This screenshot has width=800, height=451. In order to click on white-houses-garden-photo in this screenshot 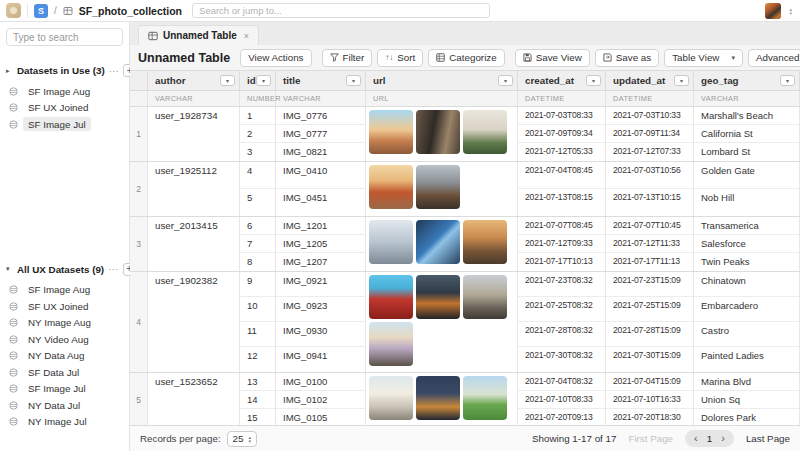, I will do `click(485, 132)`.